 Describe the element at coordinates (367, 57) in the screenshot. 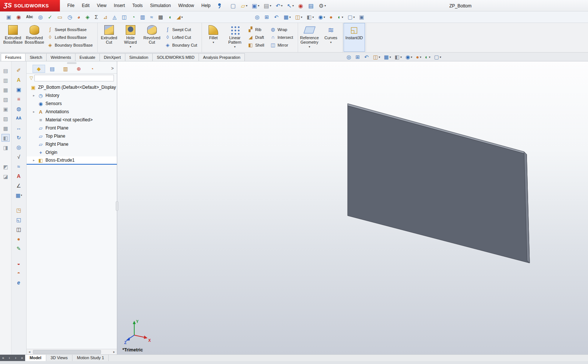

I see `previous-view-icon: ↶` at that location.